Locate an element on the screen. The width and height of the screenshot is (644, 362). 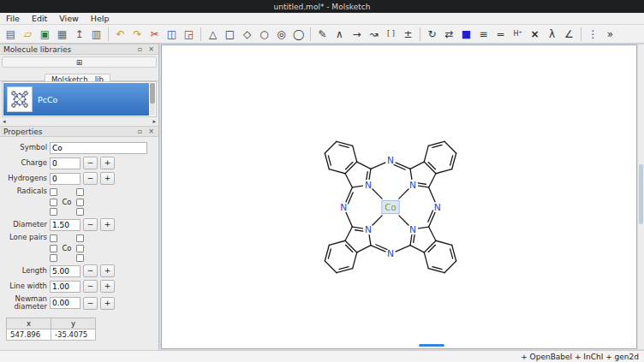
diameter-input is located at coordinates (65, 225).